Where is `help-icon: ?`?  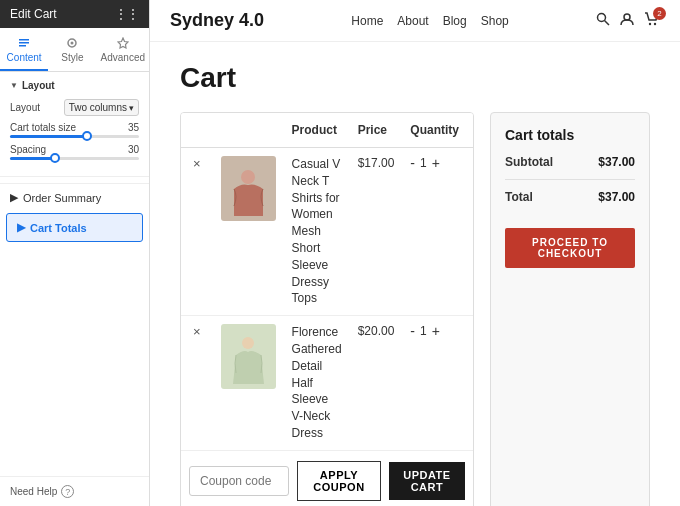 help-icon: ? is located at coordinates (68, 492).